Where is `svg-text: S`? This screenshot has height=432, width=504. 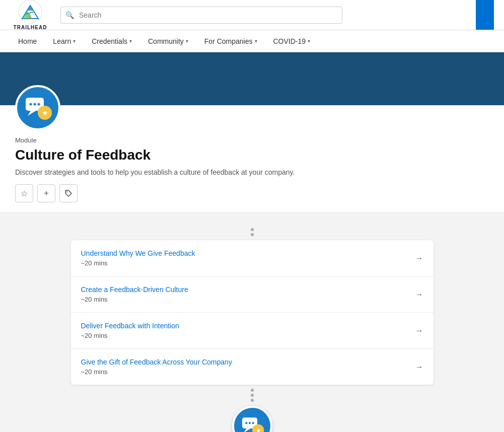
svg-text: S is located at coordinates (29, 17).